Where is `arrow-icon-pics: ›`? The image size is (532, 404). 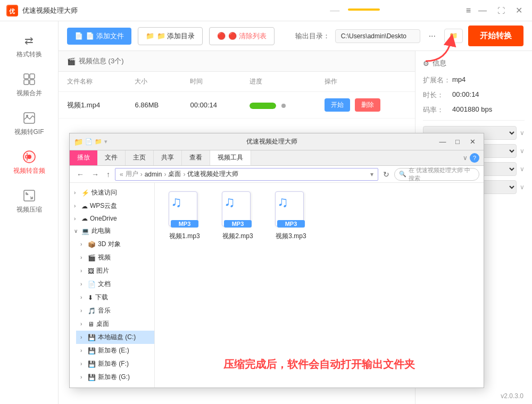
arrow-icon-pics: › is located at coordinates (83, 271).